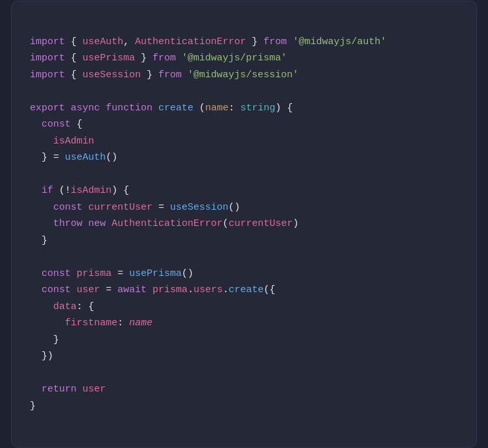  Describe the element at coordinates (62, 306) in the screenshot. I see `line-17: data: {` at that location.